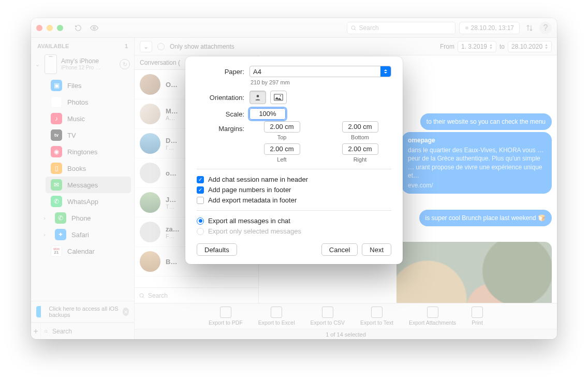  Describe the element at coordinates (217, 250) in the screenshot. I see `defaults-button: Defaults` at that location.